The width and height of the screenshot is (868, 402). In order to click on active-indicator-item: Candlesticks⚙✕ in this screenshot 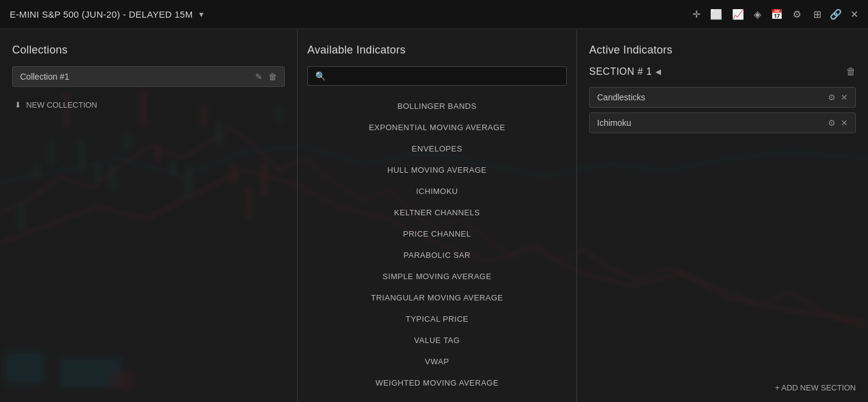, I will do `click(723, 97)`.